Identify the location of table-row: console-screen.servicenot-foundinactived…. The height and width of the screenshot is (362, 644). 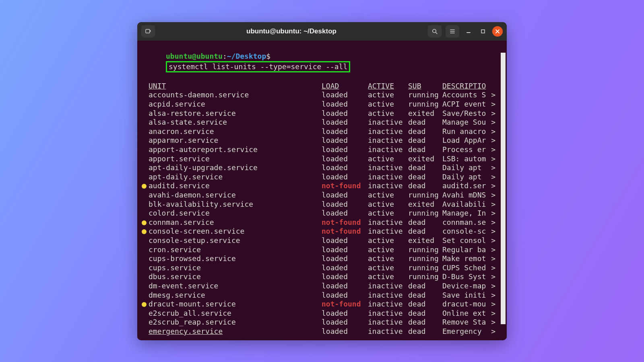
(322, 232).